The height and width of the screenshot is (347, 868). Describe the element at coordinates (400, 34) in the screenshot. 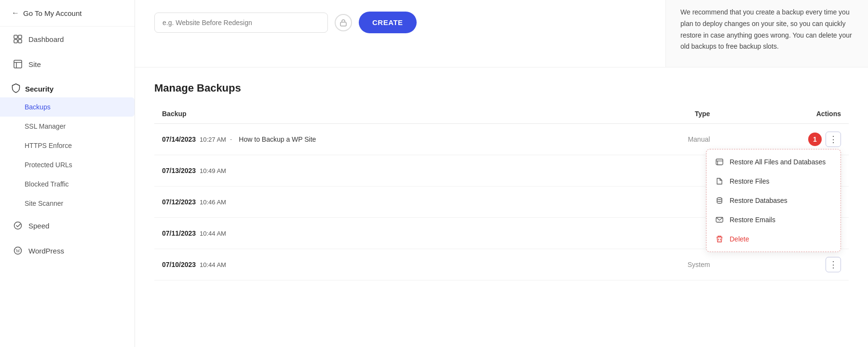

I see `create-area: CREATE` at that location.